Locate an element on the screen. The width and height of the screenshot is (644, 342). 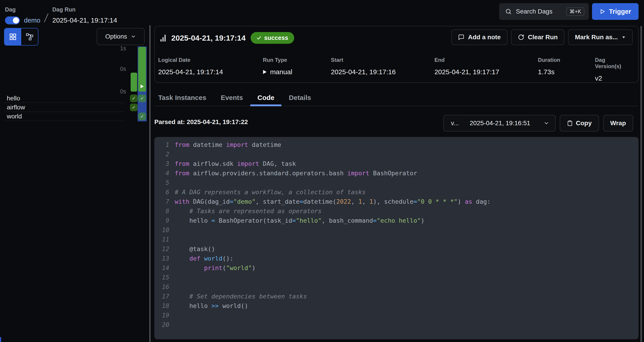
selected-run-duration-bar is located at coordinates (142, 69).